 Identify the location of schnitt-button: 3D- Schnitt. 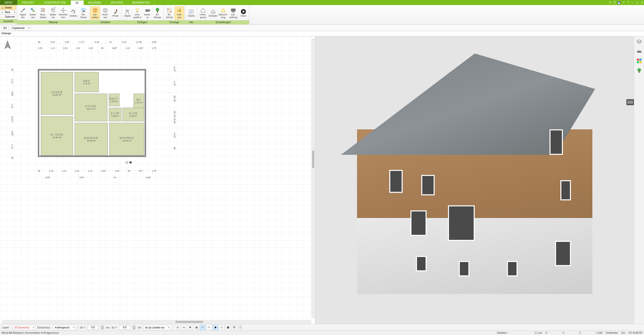
(169, 13).